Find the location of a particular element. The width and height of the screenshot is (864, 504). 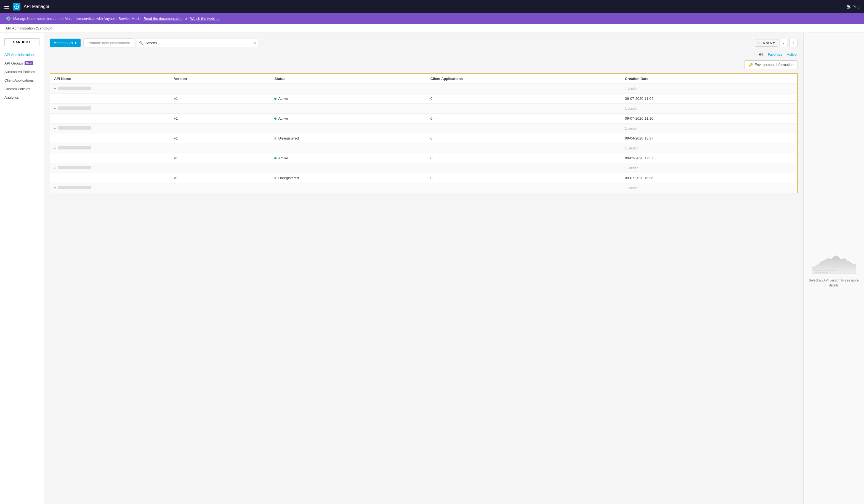

top-nav: API Manager 📡 Ping is located at coordinates (432, 7).